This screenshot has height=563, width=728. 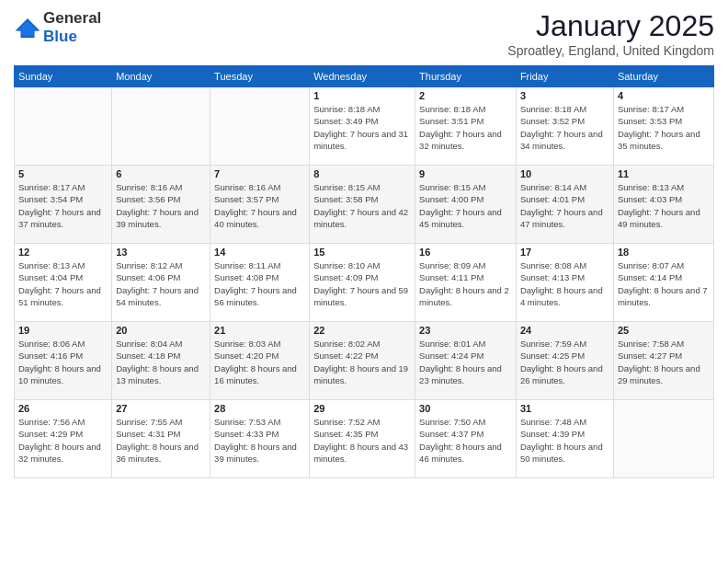 I want to click on logo: General Blue, so click(x=57, y=28).